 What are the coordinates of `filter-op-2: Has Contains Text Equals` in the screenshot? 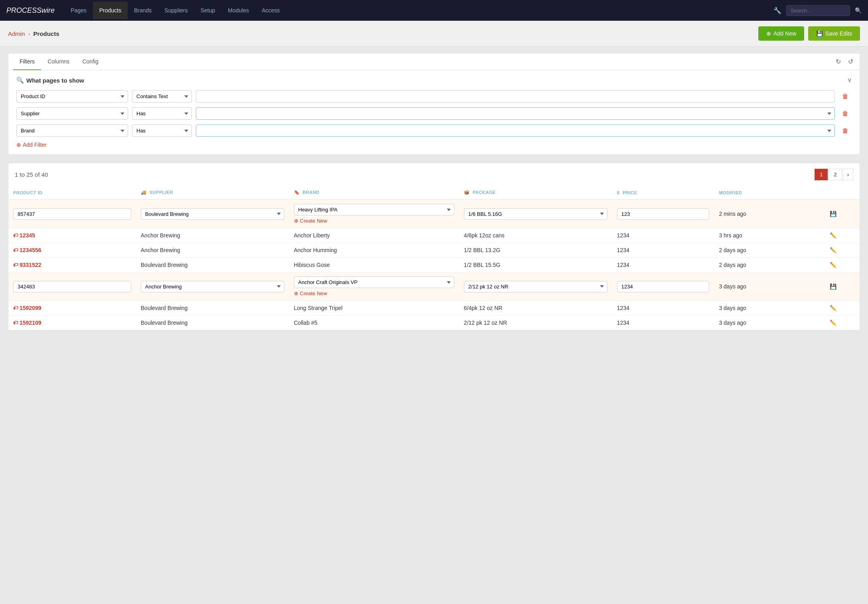 It's located at (162, 113).